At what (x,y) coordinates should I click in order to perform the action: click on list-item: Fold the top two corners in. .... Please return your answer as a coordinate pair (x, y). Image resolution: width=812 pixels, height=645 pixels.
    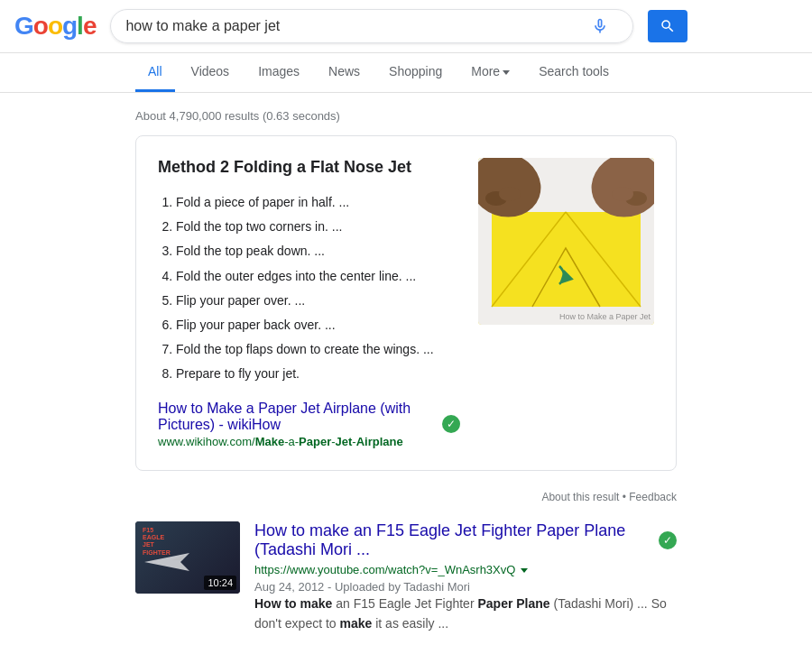
    Looking at the image, I should click on (318, 227).